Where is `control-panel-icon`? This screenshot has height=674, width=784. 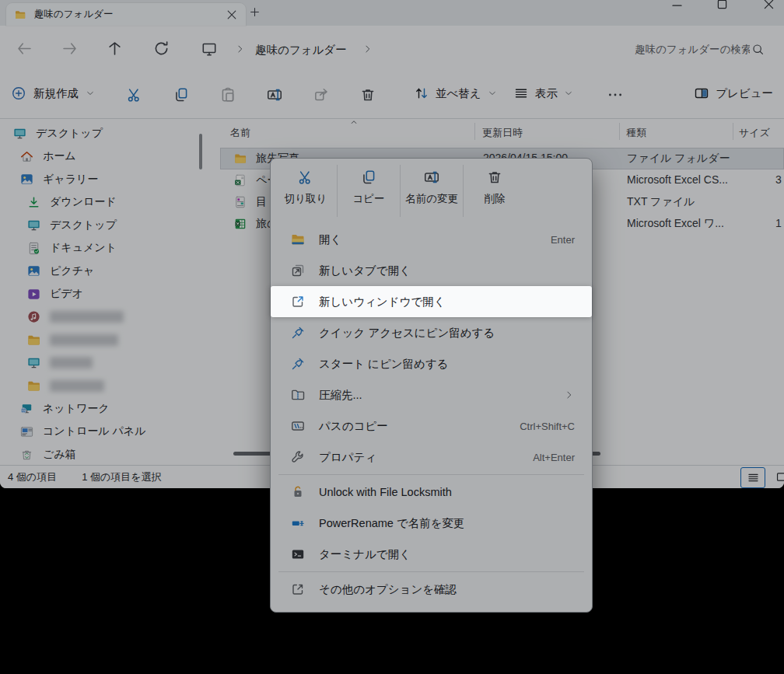
control-panel-icon is located at coordinates (26, 432).